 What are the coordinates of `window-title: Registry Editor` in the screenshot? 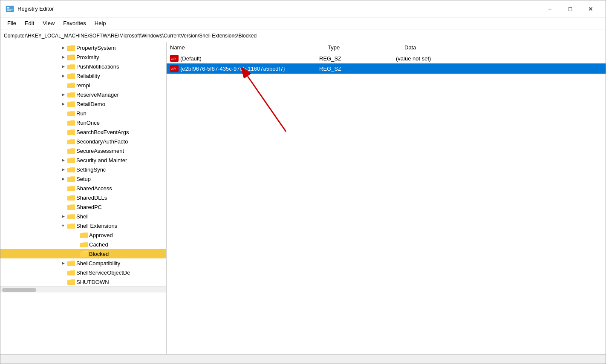 It's located at (279, 9).